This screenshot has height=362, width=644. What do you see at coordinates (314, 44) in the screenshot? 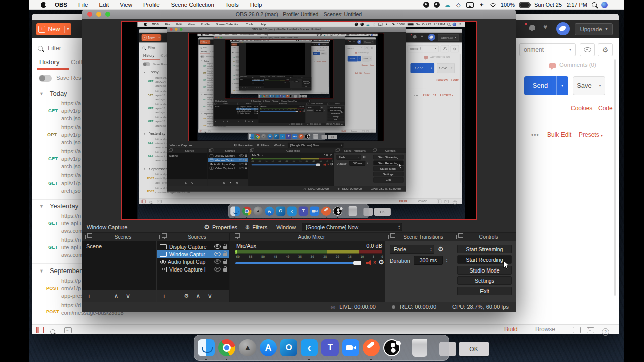
I see `bell-icon` at bounding box center [314, 44].